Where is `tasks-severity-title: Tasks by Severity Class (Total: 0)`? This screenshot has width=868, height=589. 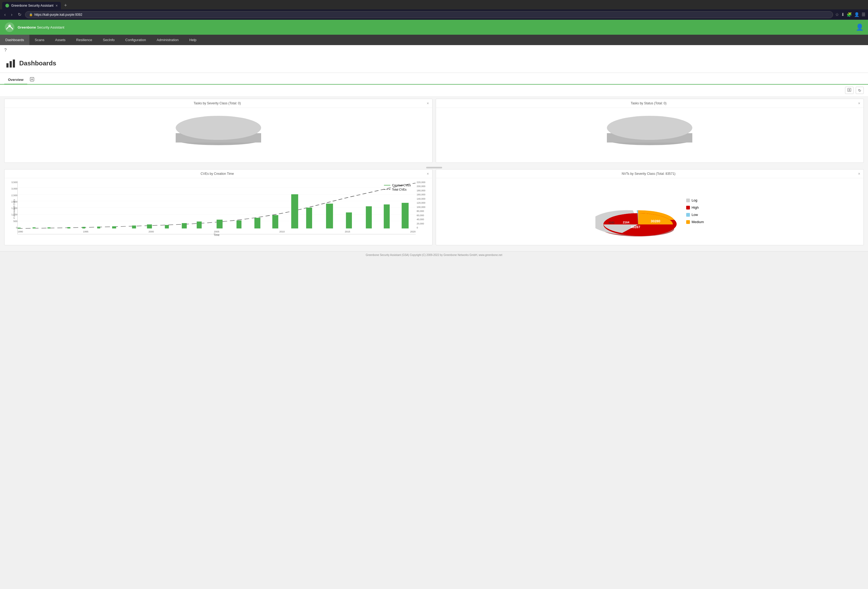
tasks-severity-title: Tasks by Severity Class (Total: 0) is located at coordinates (217, 103).